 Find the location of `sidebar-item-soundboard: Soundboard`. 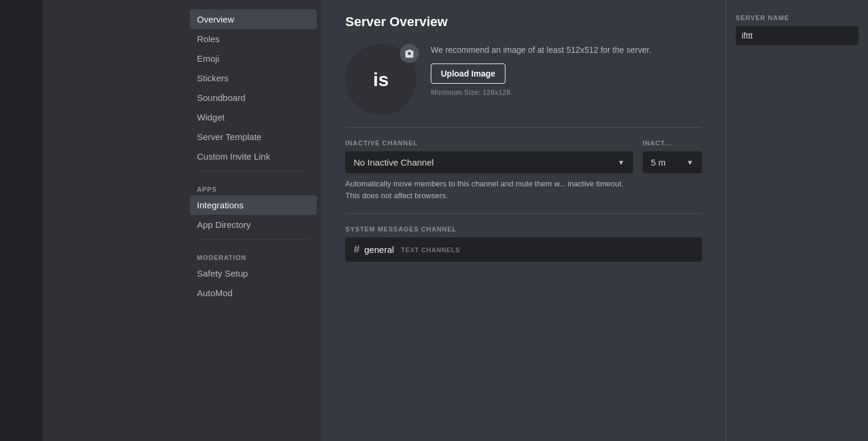

sidebar-item-soundboard: Soundboard is located at coordinates (253, 97).